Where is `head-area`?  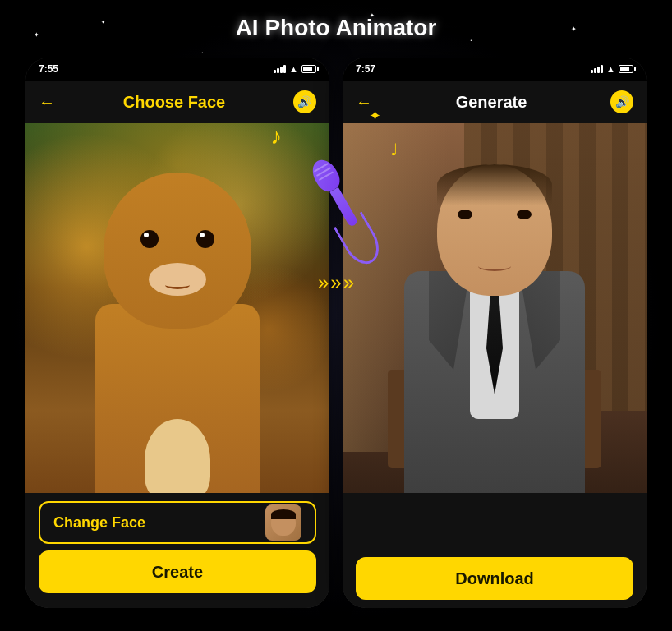 head-area is located at coordinates (177, 238).